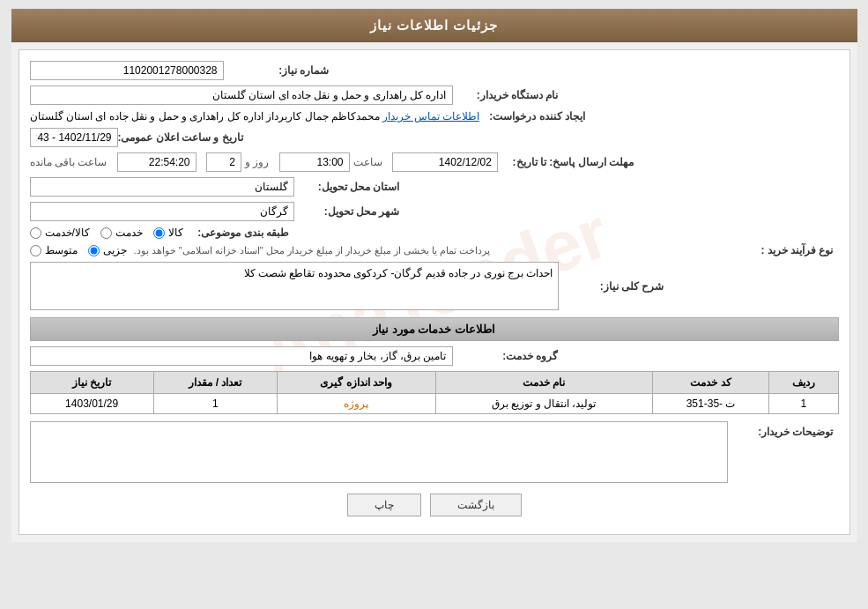 This screenshot has height=609, width=868. I want to click on category-khedmat-label: خدمت, so click(129, 233).